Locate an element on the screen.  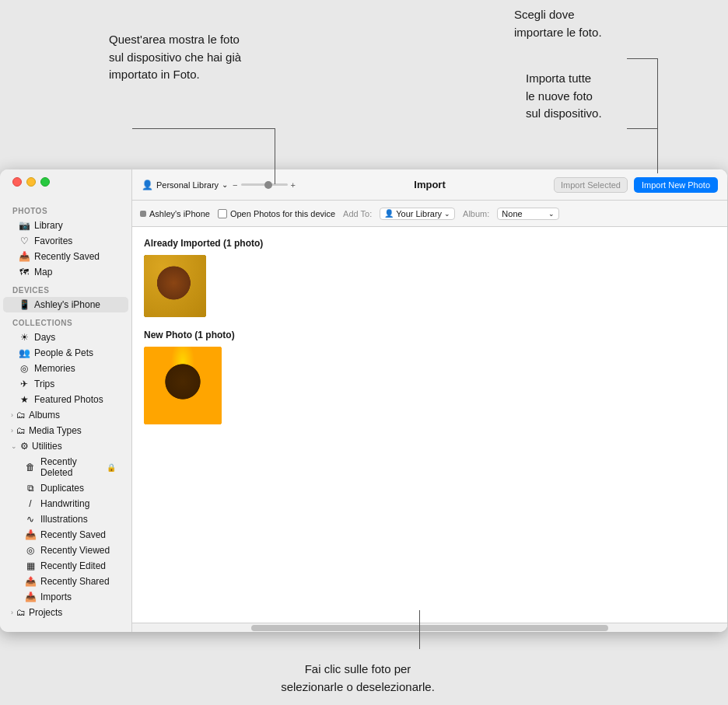
sidebar-item-albums: 🗂 Albums is located at coordinates (65, 415).